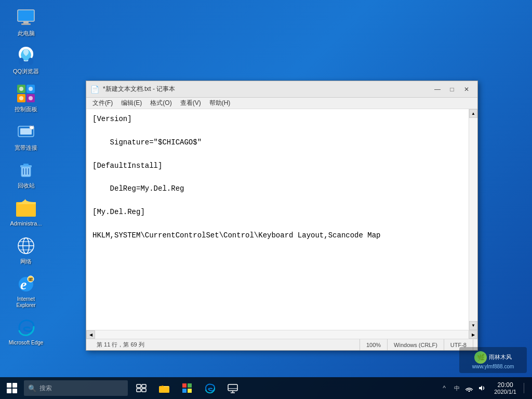 The image size is (532, 399). I want to click on desktop-icon-broadband: 宽带连接, so click(26, 136).